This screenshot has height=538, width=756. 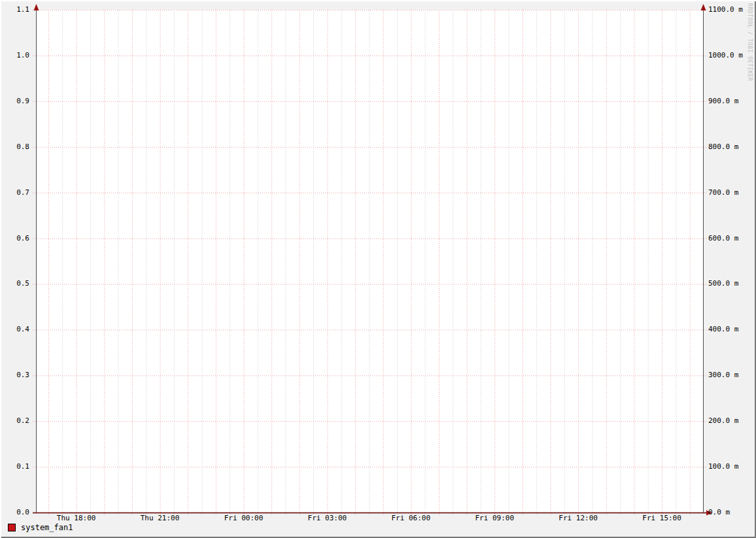 I want to click on rrdtool-watermark: RRDTOOL / TOBI OETIKER, so click(x=749, y=42).